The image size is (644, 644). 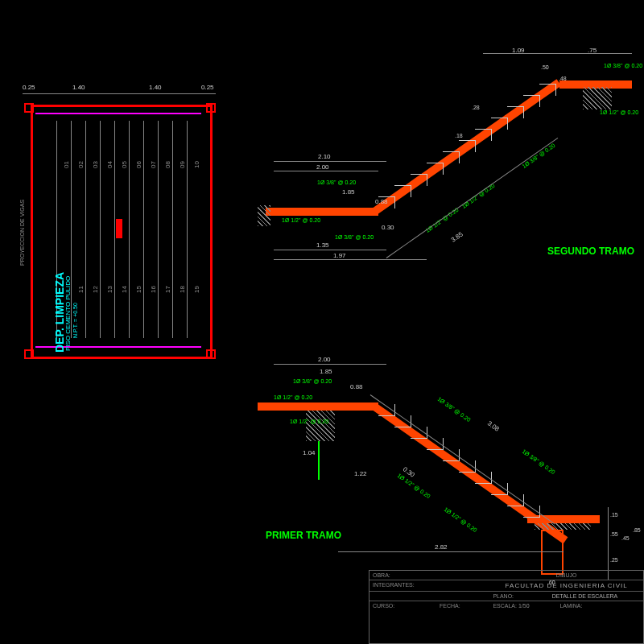 What do you see at coordinates (571, 605) in the screenshot?
I see `tb-lamina: LAMINA:` at bounding box center [571, 605].